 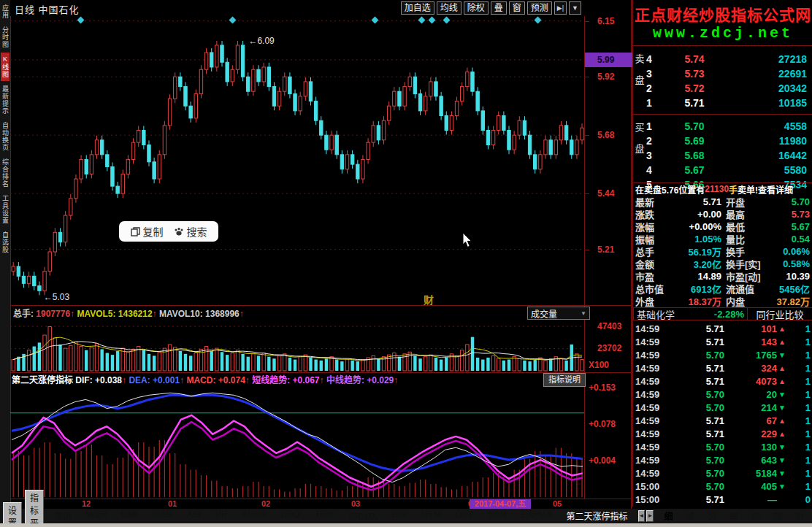 I want to click on large-order-alert: 在卖盘5.76位置有 21130手 卖单! 查看详细, so click(x=723, y=188).